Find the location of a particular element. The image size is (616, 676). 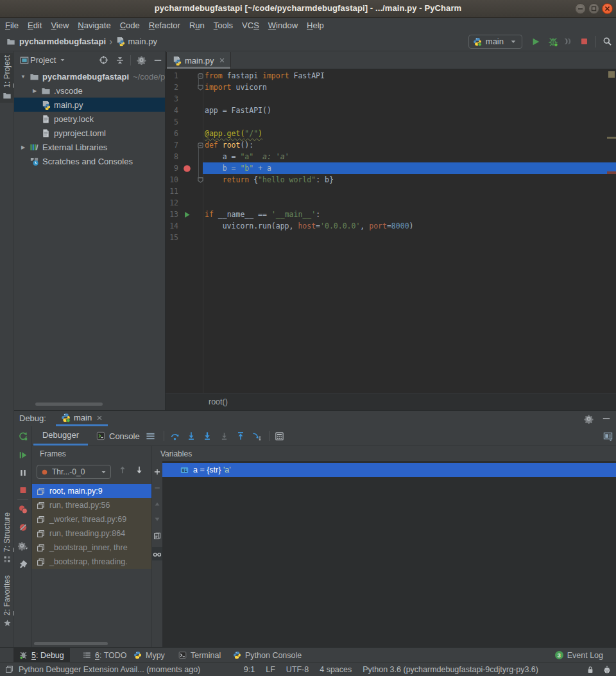

menu-window: Window is located at coordinates (283, 26).